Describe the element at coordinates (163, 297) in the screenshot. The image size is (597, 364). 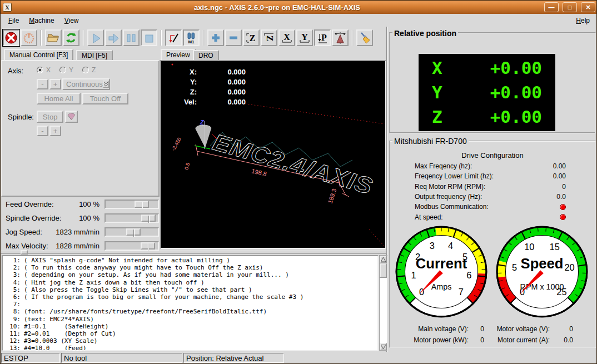
I see `gcode-line-text: ( If the program is too big or small for…` at that location.